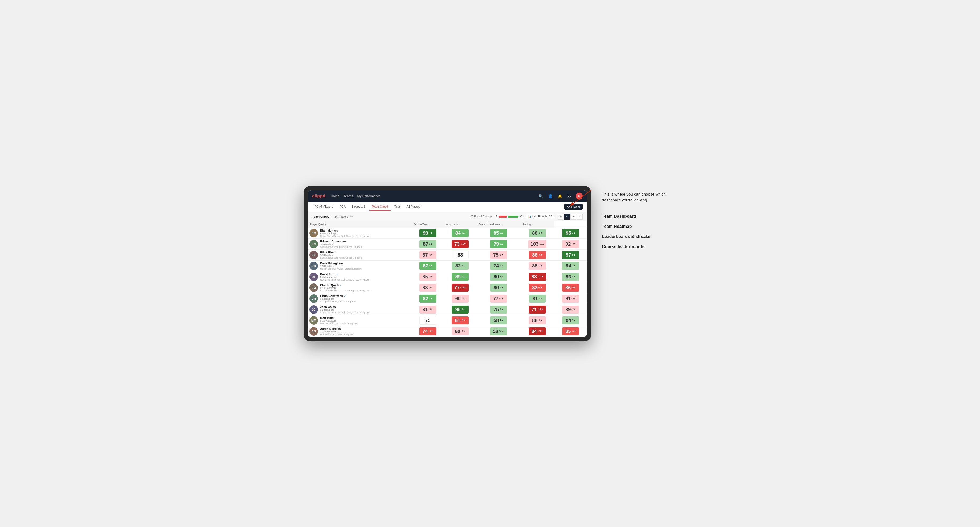 Image resolution: width=980 pixels, height=527 pixels. Describe the element at coordinates (561, 217) in the screenshot. I see `view-grid-button: ⊞` at that location.